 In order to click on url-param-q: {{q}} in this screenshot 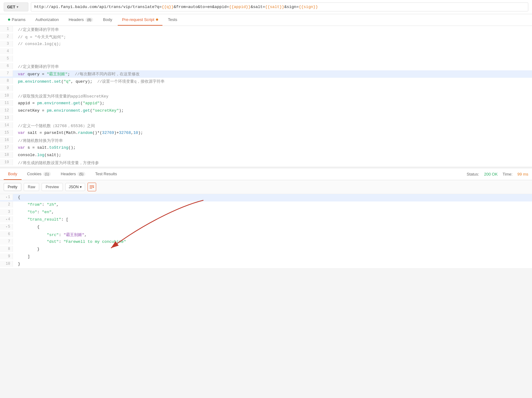, I will do `click(168, 7)`.